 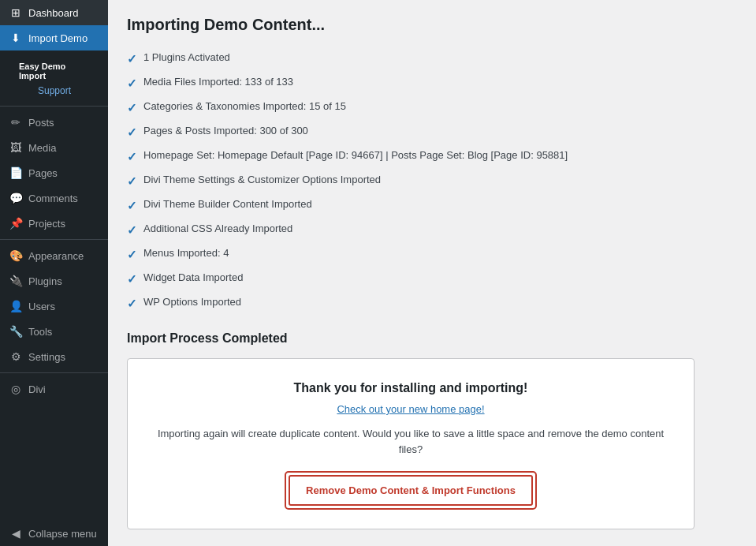 I want to click on settings-icon: ⚙, so click(x=16, y=357).